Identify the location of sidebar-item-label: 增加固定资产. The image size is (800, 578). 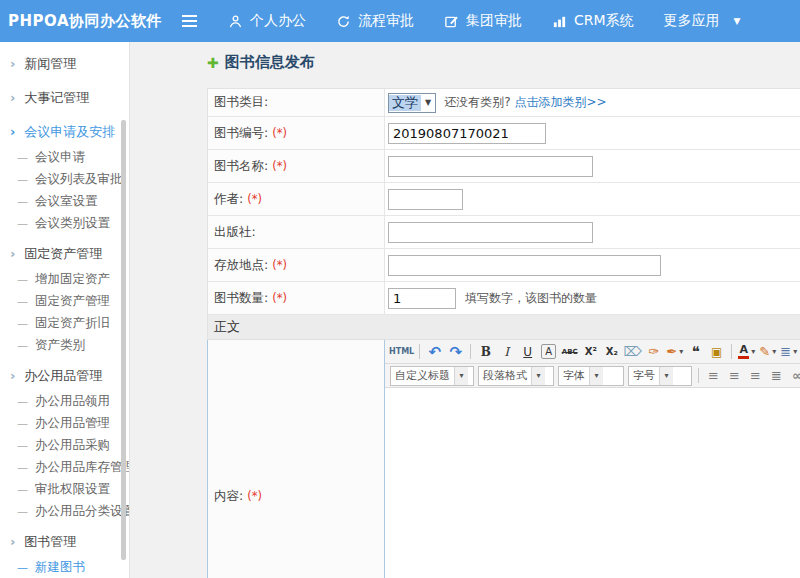
(72, 278).